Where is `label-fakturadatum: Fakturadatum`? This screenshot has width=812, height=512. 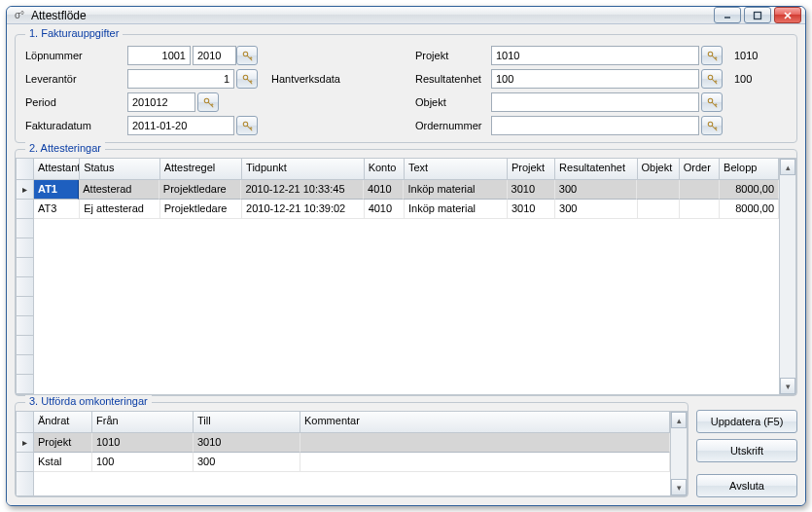
label-fakturadatum: Fakturadatum is located at coordinates (74, 126).